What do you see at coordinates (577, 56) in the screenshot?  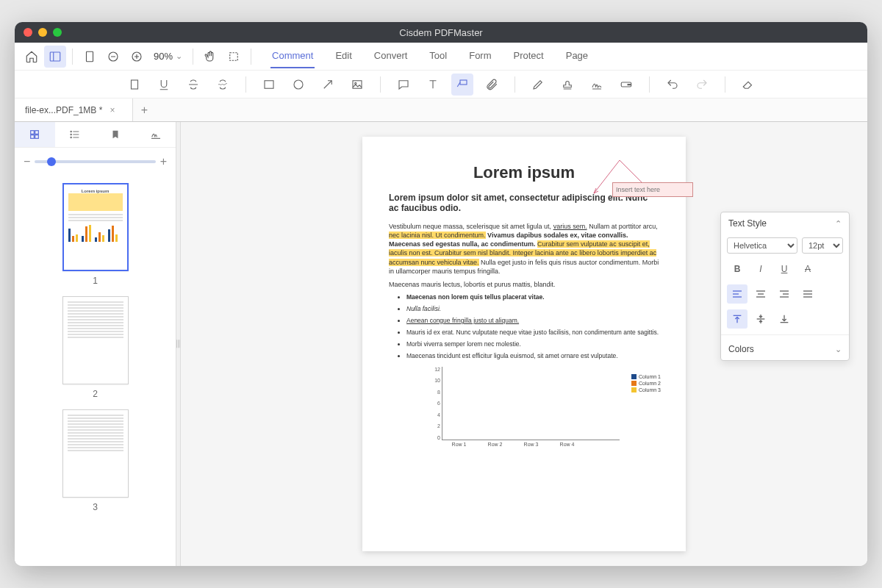 I see `tab-page: Page` at bounding box center [577, 56].